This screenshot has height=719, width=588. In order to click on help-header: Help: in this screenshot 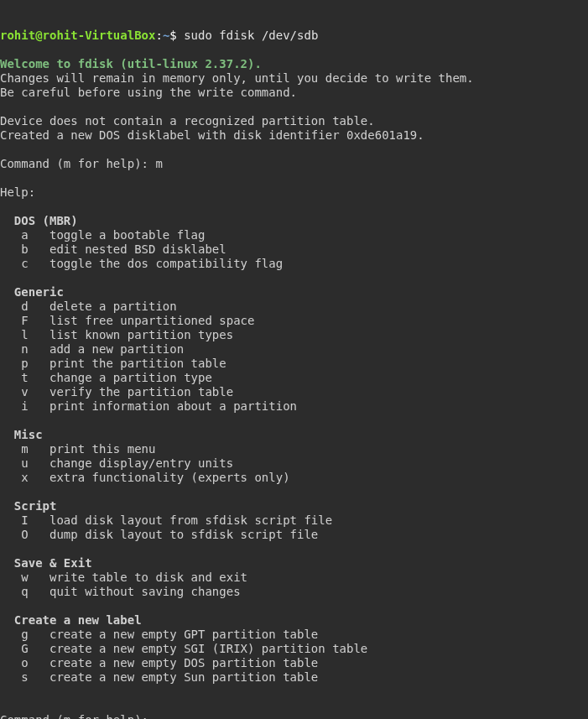, I will do `click(18, 192)`.